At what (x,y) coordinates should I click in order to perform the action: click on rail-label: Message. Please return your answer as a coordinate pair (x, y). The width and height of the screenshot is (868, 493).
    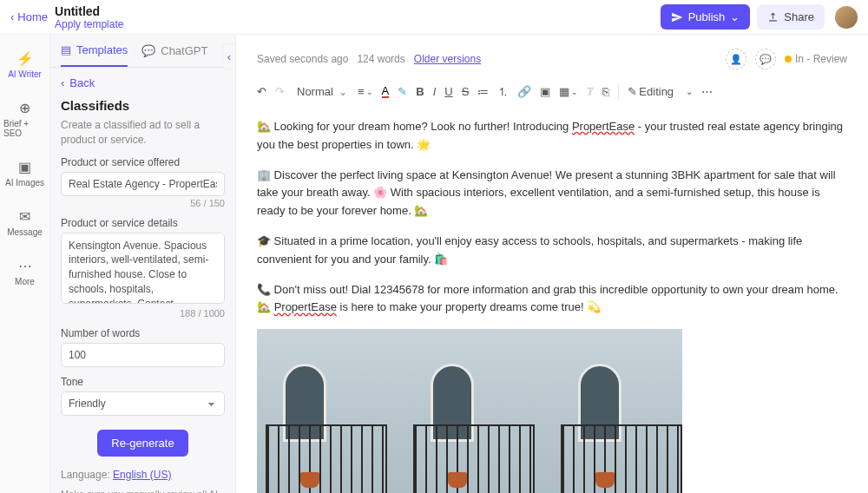
    Looking at the image, I should click on (24, 233).